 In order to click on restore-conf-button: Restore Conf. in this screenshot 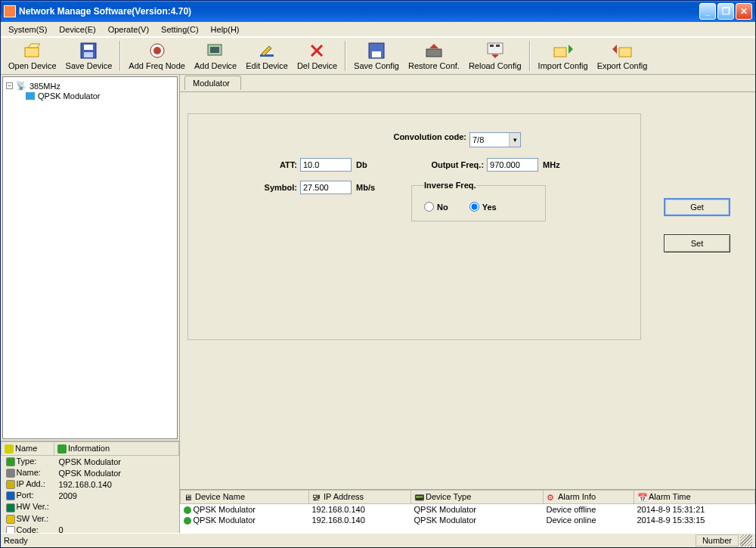, I will do `click(434, 56)`.